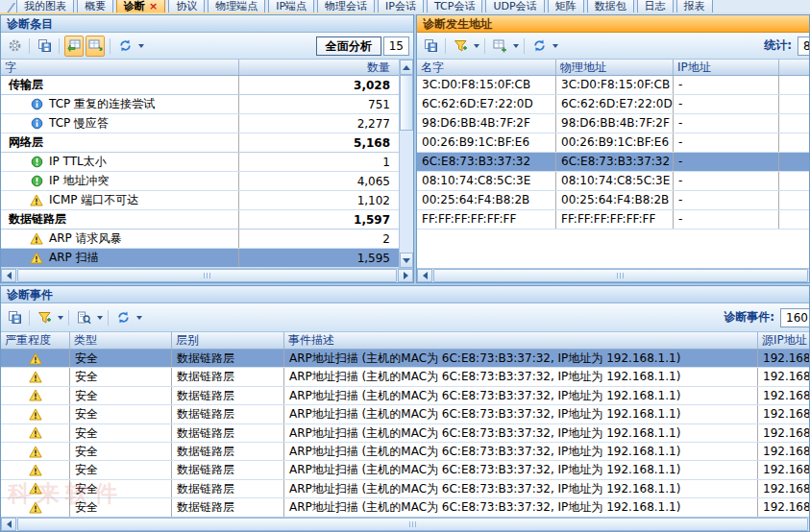 This screenshot has width=810, height=532. I want to click on table-add-dropdown-caret, so click(516, 46).